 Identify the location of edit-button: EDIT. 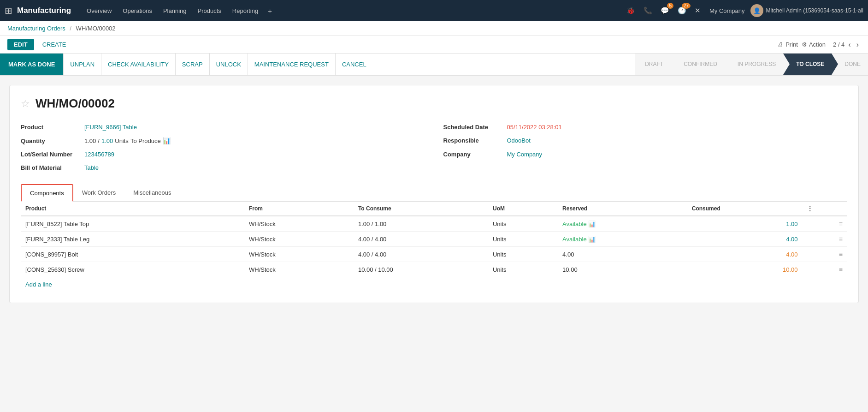
(21, 44).